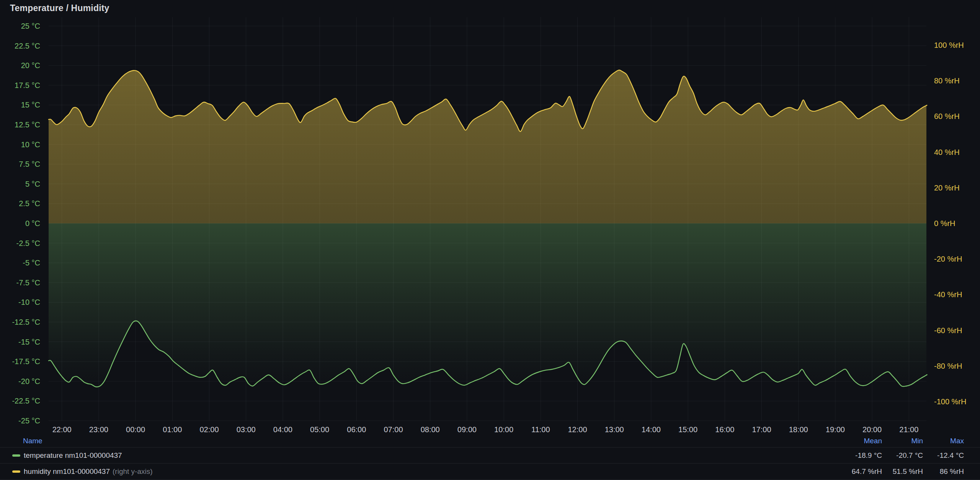 The width and height of the screenshot is (980, 480). Describe the element at coordinates (28, 283) in the screenshot. I see `y-axis-left-tick-label: -7.5 °C` at that location.